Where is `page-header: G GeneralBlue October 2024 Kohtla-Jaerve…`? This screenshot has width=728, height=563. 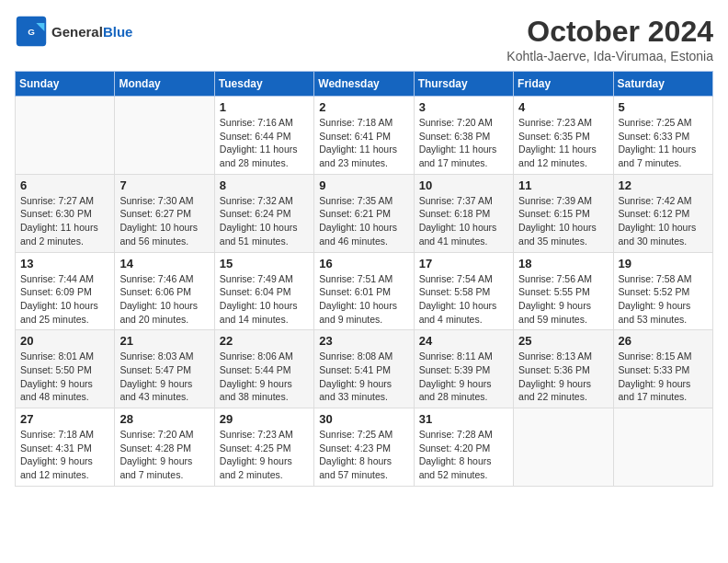
page-header: G GeneralBlue October 2024 Kohtla-Jaerve… is located at coordinates (364, 39).